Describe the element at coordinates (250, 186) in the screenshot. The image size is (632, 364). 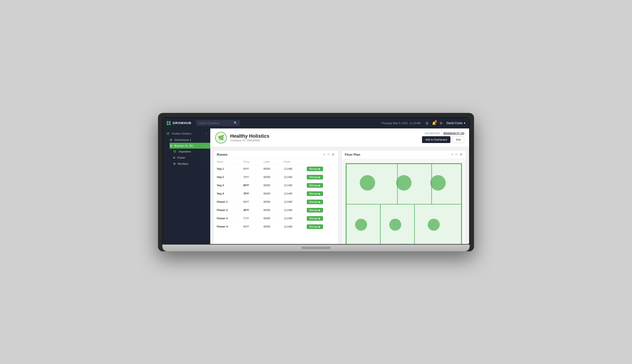
I see `room-temp: 80°F` at that location.